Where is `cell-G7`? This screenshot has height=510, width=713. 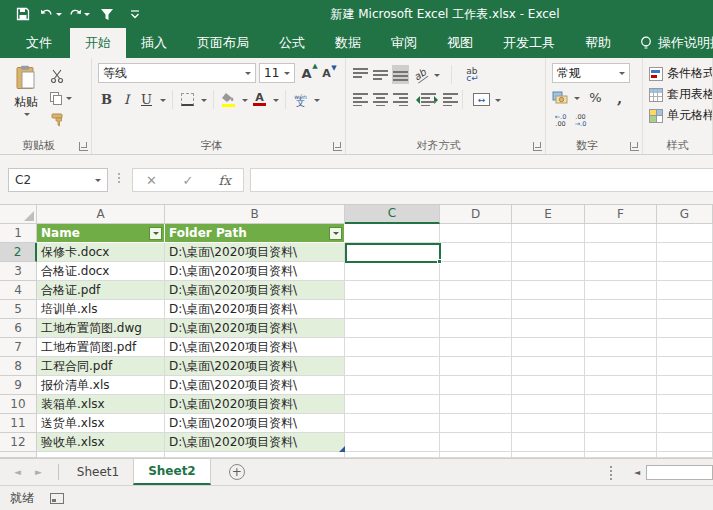
cell-G7 is located at coordinates (685, 348).